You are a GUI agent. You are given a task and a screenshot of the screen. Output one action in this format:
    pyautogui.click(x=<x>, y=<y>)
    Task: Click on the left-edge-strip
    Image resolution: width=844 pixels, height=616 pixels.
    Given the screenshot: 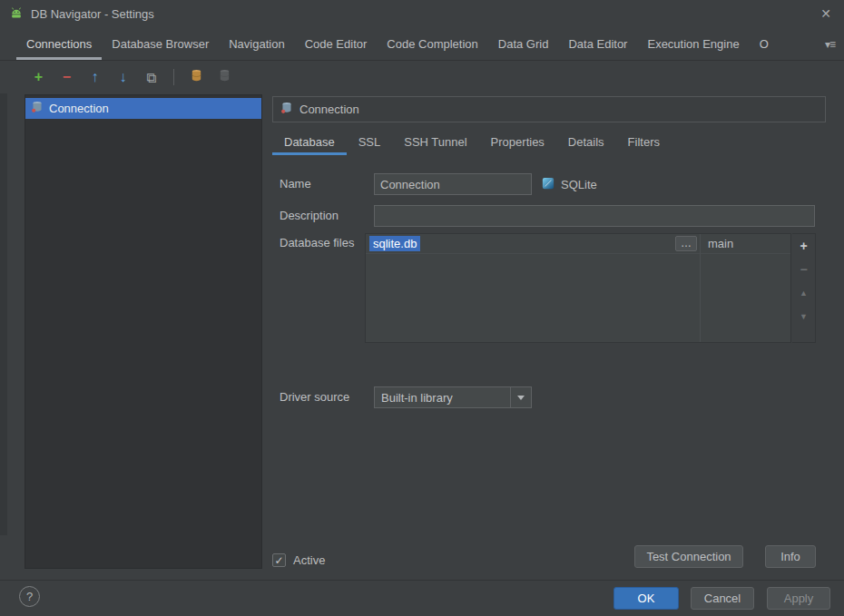 What is the action you would take?
    pyautogui.click(x=4, y=314)
    